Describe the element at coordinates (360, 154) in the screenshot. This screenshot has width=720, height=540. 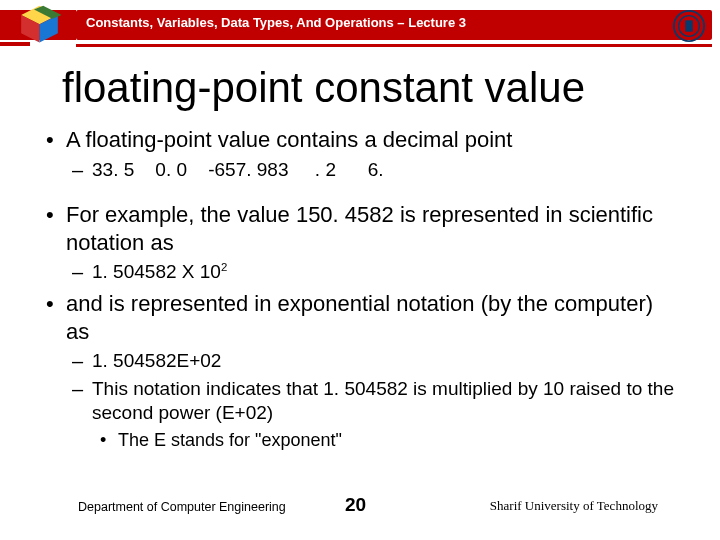
I see `bullet-1: A floating-point value contains a decima…` at that location.